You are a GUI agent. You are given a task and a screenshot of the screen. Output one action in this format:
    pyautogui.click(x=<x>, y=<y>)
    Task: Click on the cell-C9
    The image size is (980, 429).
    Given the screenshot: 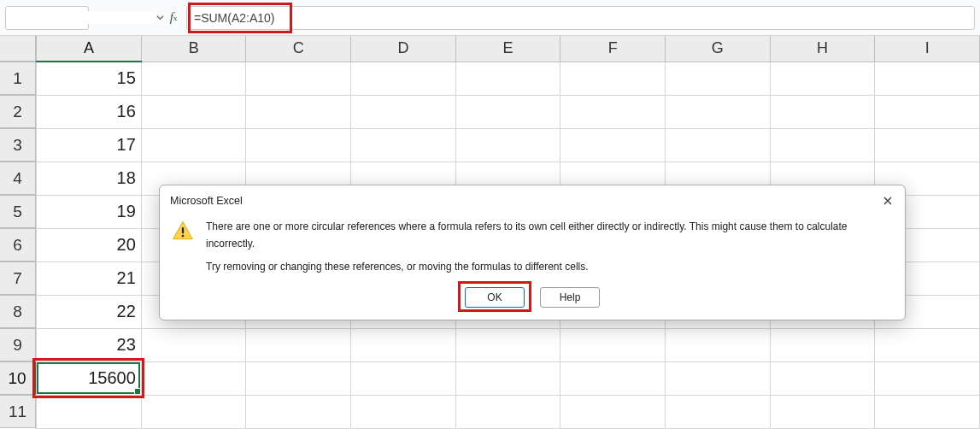 What is the action you would take?
    pyautogui.click(x=299, y=345)
    